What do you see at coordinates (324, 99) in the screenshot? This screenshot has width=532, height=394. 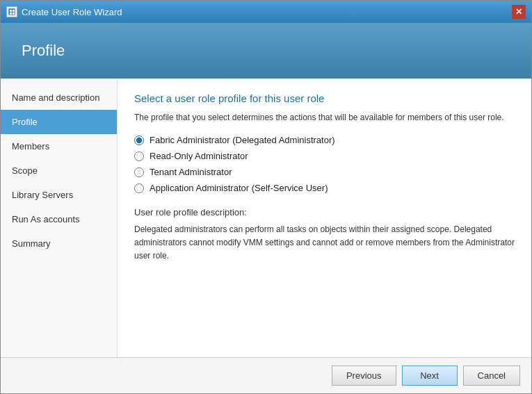 I see `content-heading: Select a user role profile for this user…` at bounding box center [324, 99].